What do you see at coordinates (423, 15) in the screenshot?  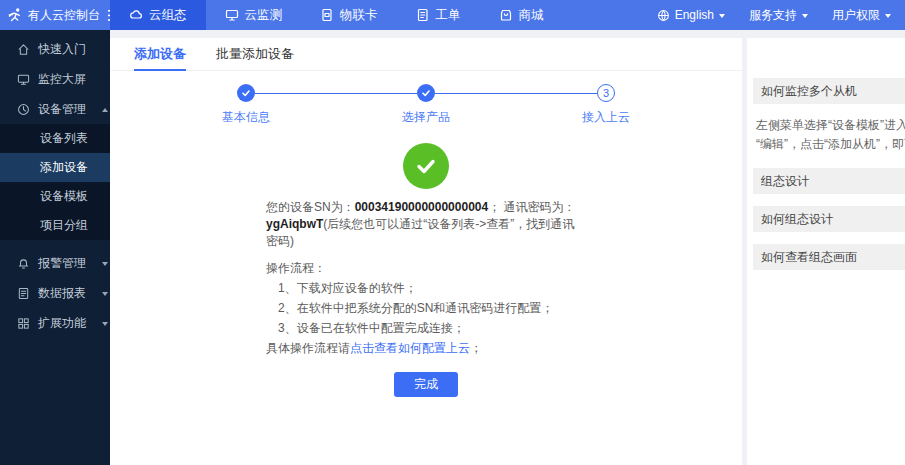 I see `work-order-icon` at bounding box center [423, 15].